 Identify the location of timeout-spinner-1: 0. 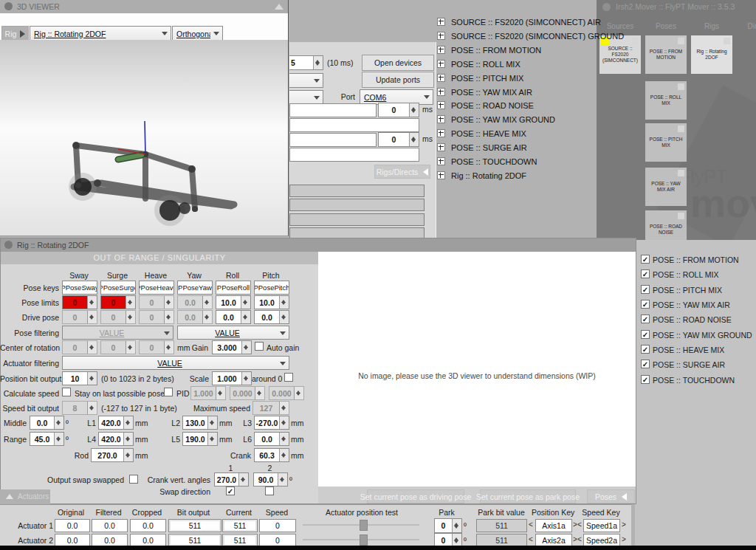
(399, 110).